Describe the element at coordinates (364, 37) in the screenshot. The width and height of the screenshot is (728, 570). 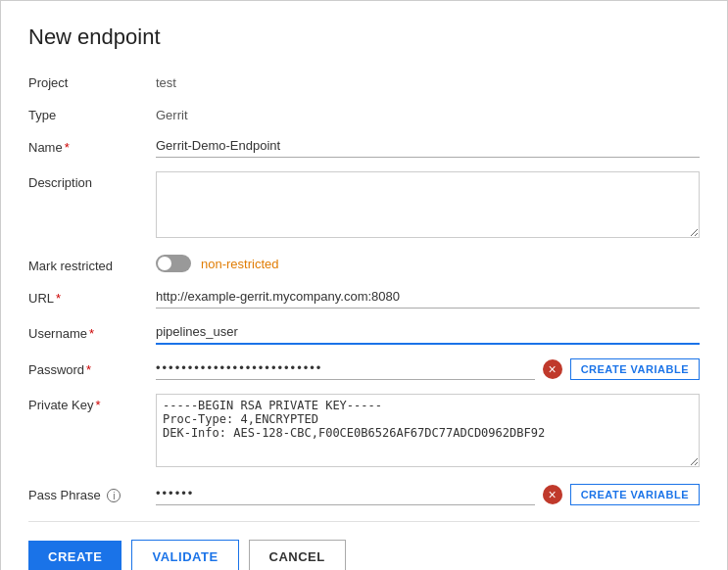
I see `dialog-title: New endpoint` at that location.